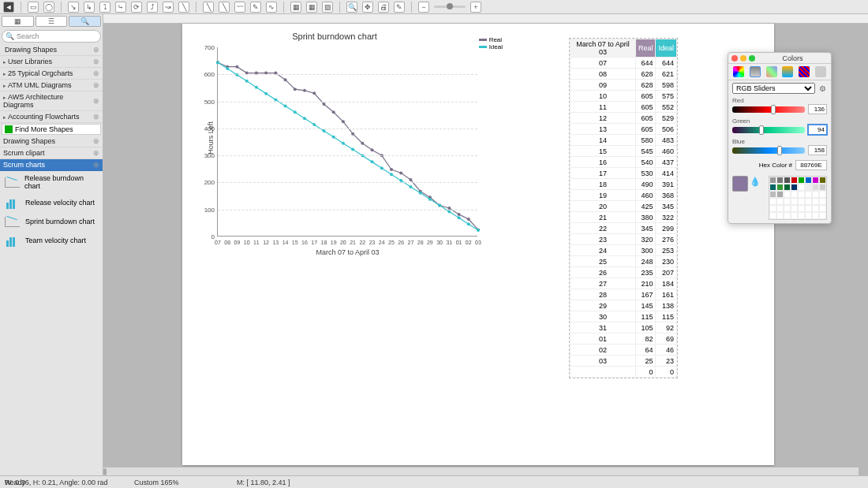 The width and height of the screenshot is (868, 488). Describe the element at coordinates (51, 85) in the screenshot. I see `sidebar-group: ▸ATM UML Diagrams⊗` at that location.